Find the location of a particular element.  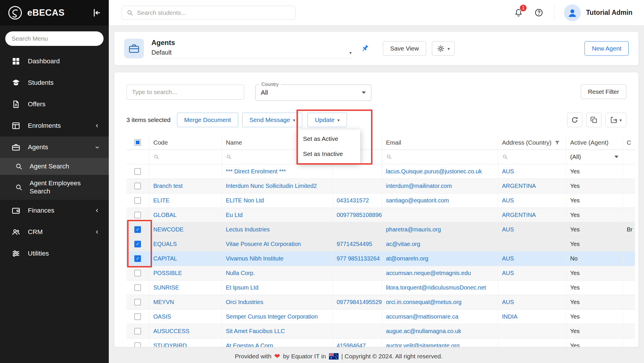

filter-cell-active: (All) is located at coordinates (594, 157).